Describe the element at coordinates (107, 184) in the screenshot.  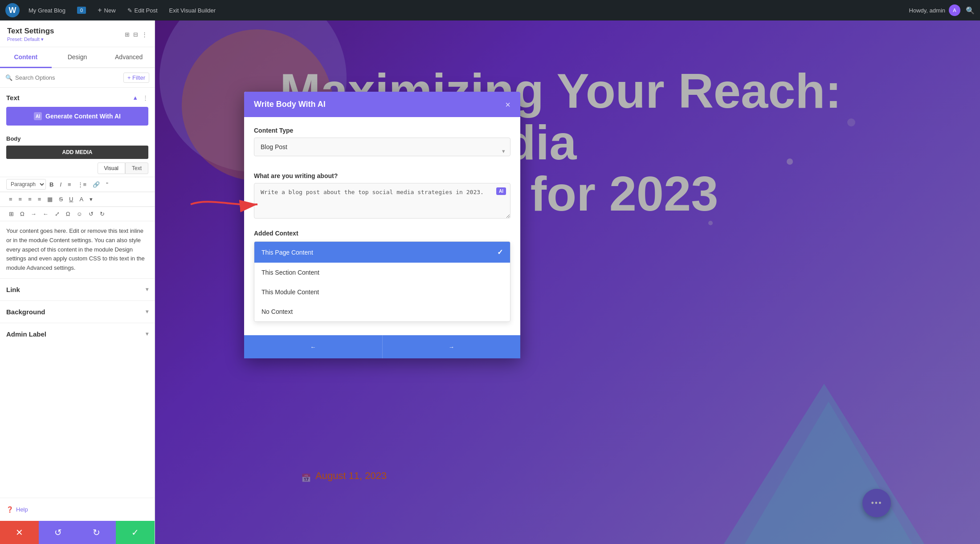
I see `blockquote-btn: "` at that location.